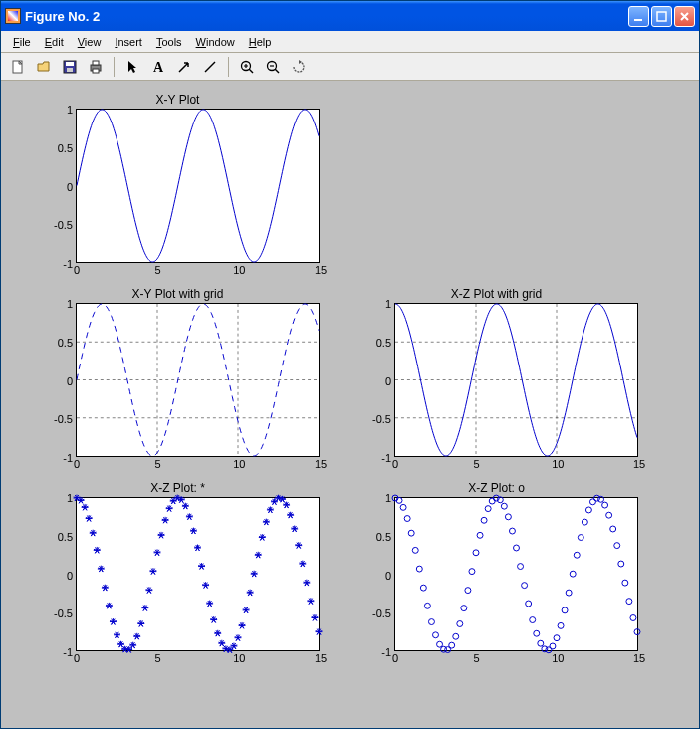 Image resolution: width=700 pixels, height=729 pixels. I want to click on plot-xz_o: X-Z Plot: o -1-0.500.51051015, so click(496, 566).